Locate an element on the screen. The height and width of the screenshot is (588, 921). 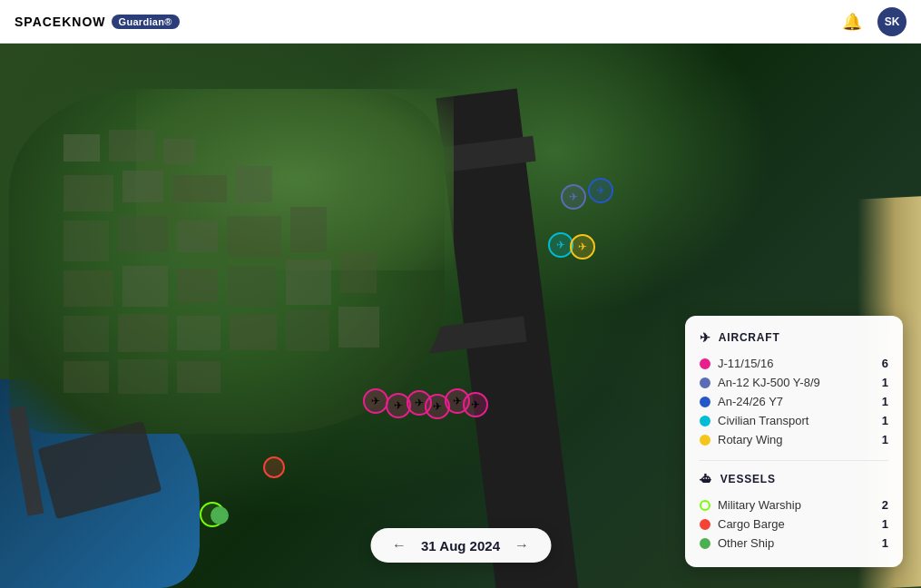
legend-vessels-title: ⛴ VESSELS is located at coordinates (794, 479).